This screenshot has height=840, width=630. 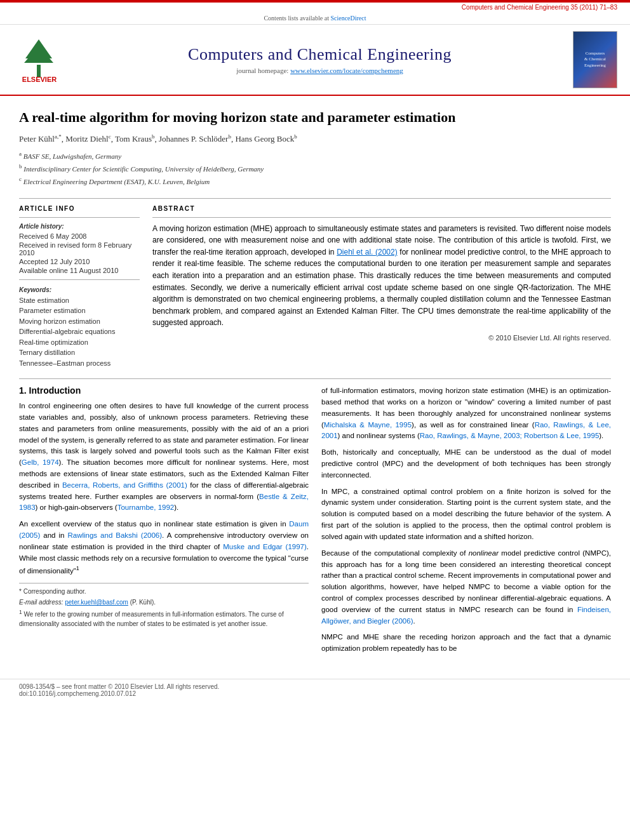 I want to click on footnote-email: E-mail address: peter.kuehl@basf.com (P.…, so click(x=164, y=603).